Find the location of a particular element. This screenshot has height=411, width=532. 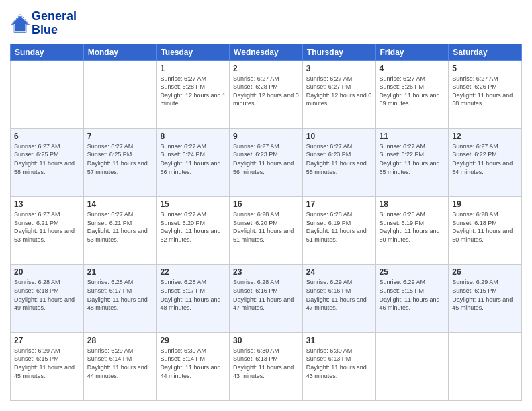

day-number: 29 is located at coordinates (193, 340).